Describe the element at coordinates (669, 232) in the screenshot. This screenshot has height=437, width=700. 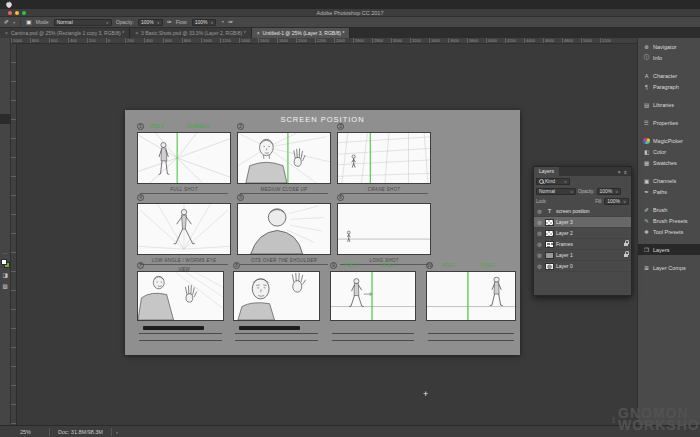
I see `panel-item-tool-presets: ❖ Tool Presets` at that location.